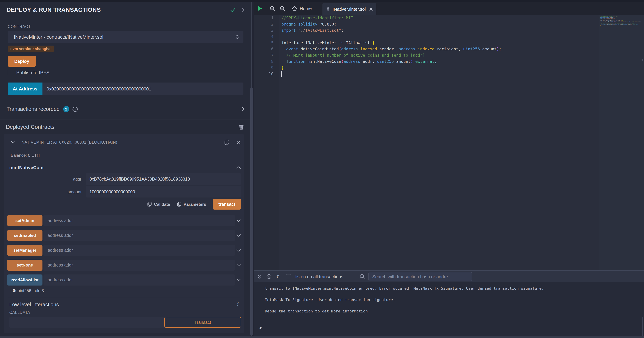 This screenshot has width=644, height=338. What do you see at coordinates (420, 276) in the screenshot?
I see `terminal-search-input` at bounding box center [420, 276].